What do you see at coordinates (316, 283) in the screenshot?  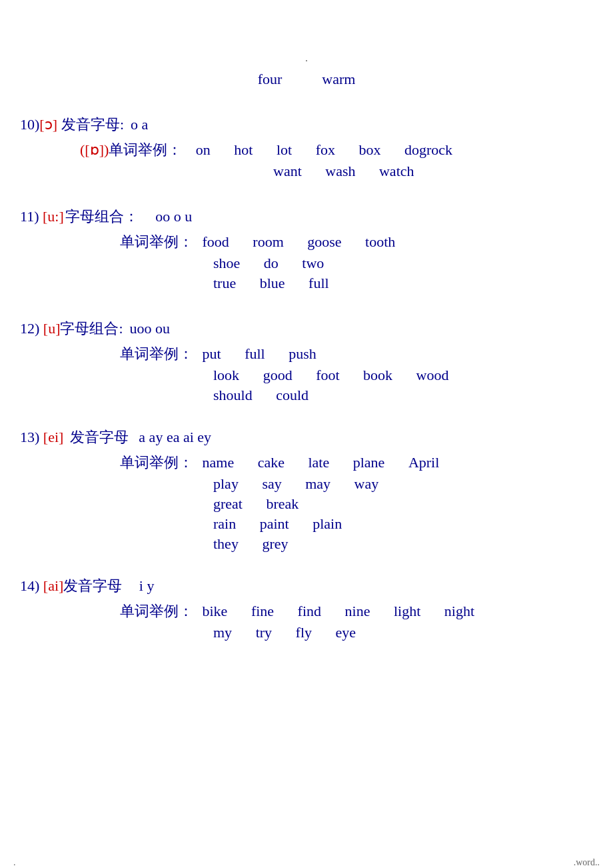 I see `section-11-row3: true blue full` at bounding box center [316, 283].